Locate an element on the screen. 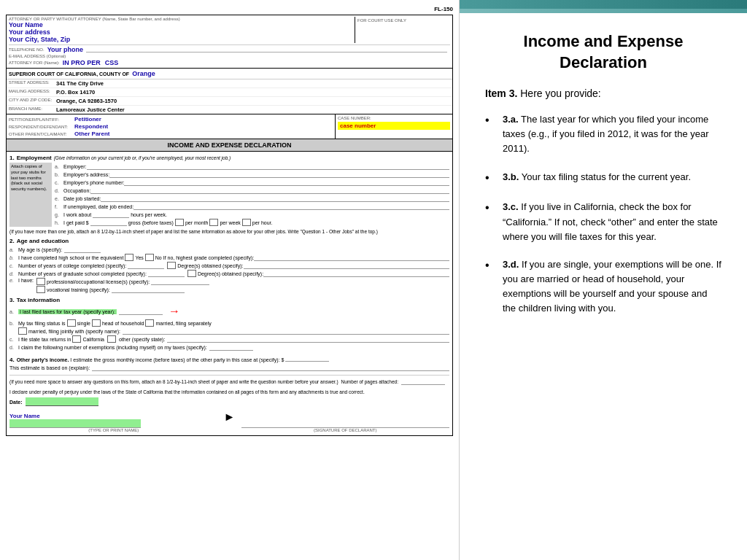 The image size is (747, 560). tax-d: d. I claim the following number of exemp… is located at coordinates (229, 347).